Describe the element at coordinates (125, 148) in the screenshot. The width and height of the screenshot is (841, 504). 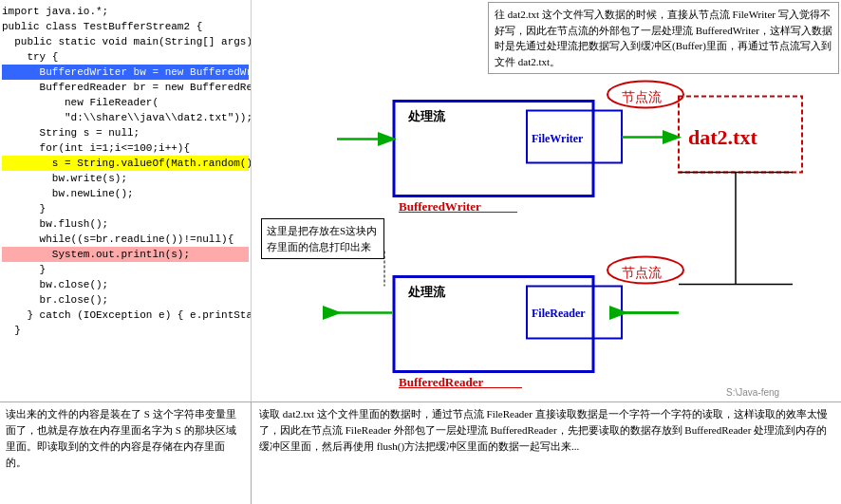
I see `code-line-10: for(int i=1;i<=100;i++){` at that location.